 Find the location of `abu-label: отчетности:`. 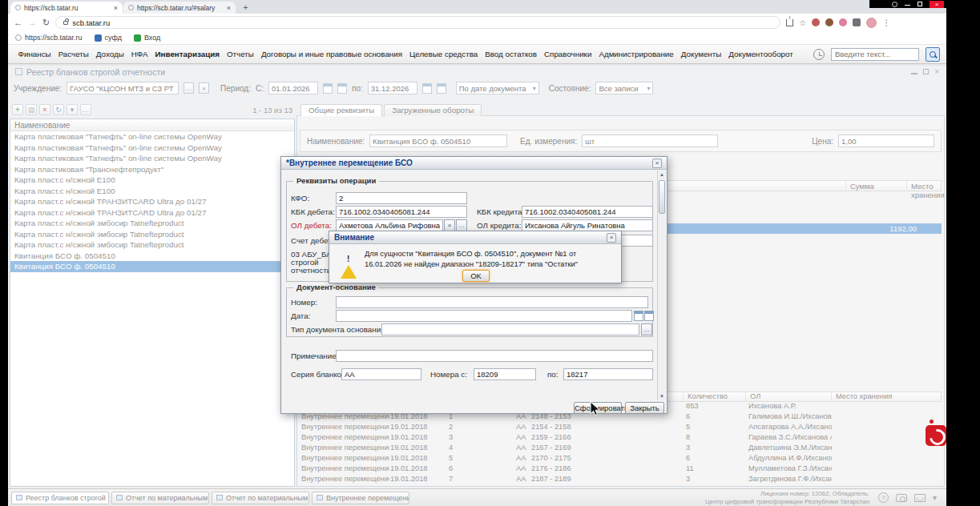

abu-label: отчетности: is located at coordinates (313, 271).